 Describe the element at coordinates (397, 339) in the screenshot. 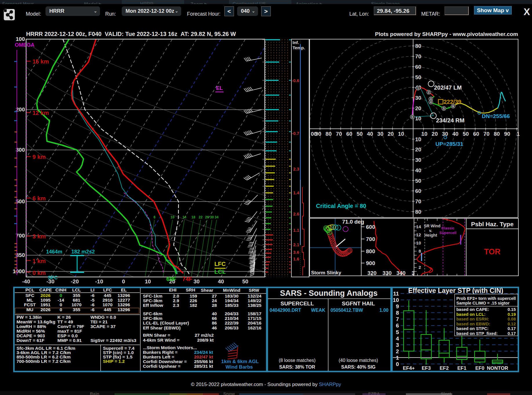

I see `svg-text: 4` at that location.